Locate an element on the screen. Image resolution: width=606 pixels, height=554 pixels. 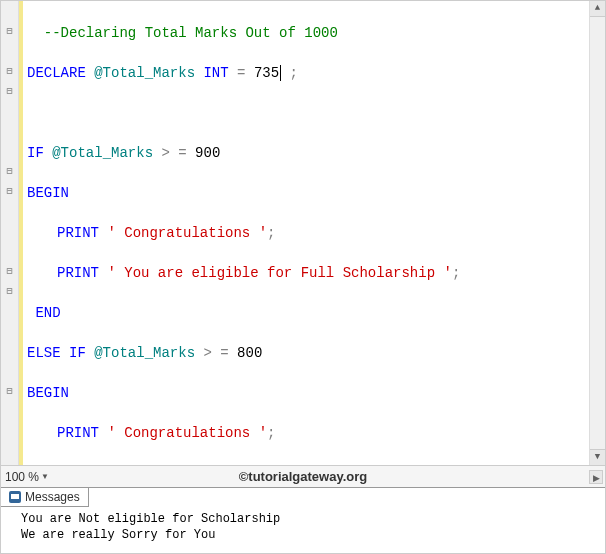
keyword-declare: DECLARE is located at coordinates (56, 73).